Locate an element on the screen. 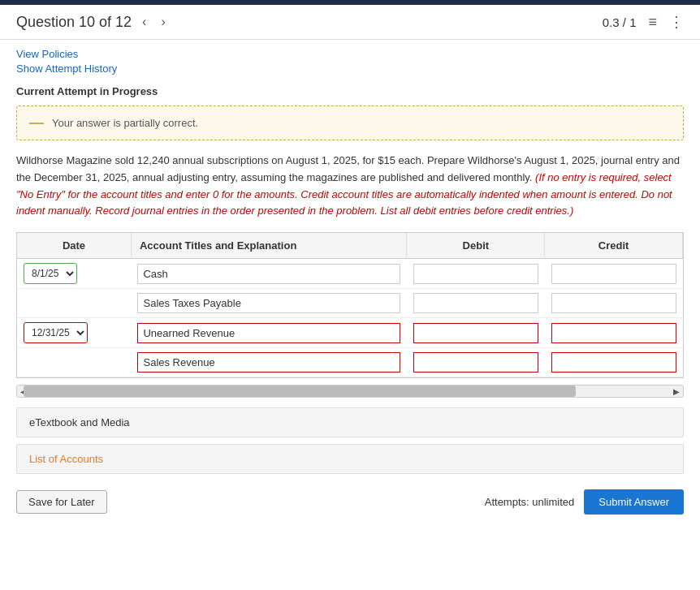 This screenshot has height=590, width=700. submit-answer-button: Submit Answer is located at coordinates (633, 502).